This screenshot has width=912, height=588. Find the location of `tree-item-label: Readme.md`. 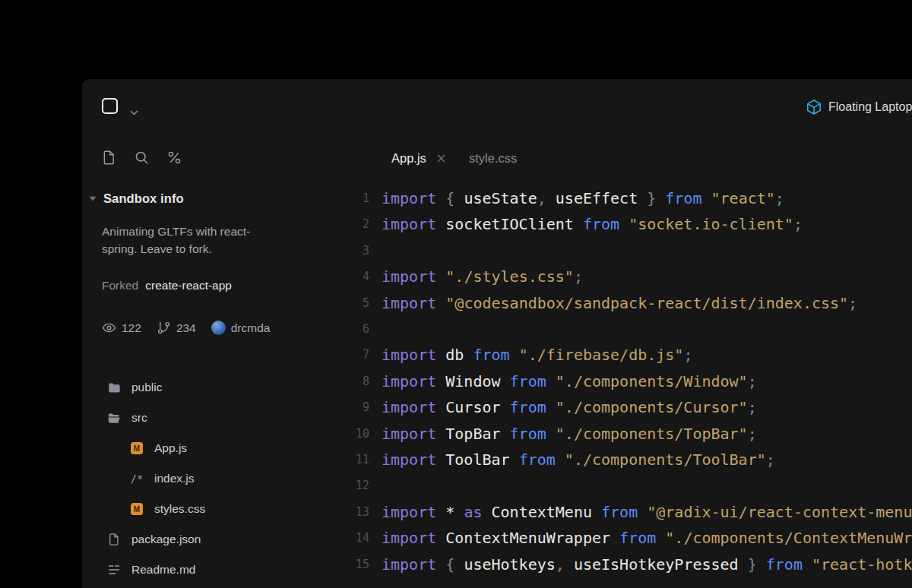

tree-item-label: Readme.md is located at coordinates (163, 570).